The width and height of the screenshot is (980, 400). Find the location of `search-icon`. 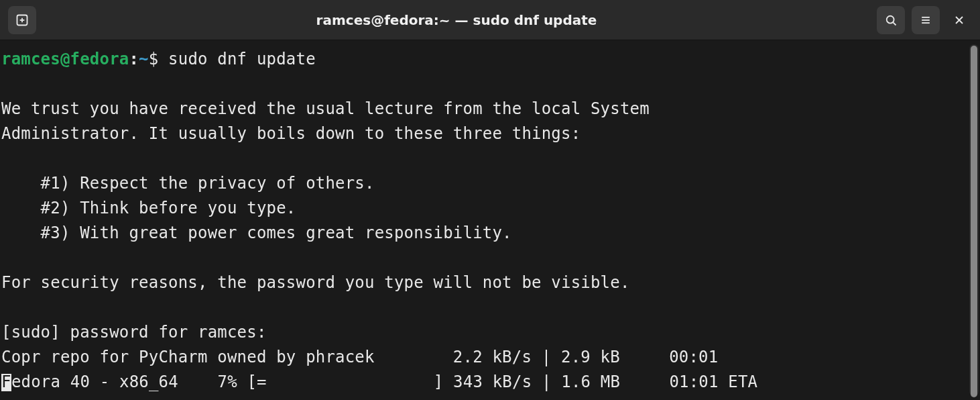

search-icon is located at coordinates (891, 20).